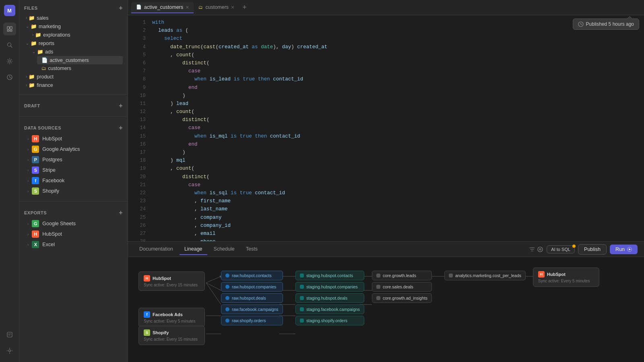 The width and height of the screenshot is (644, 362). Describe the element at coordinates (252, 276) in the screenshot. I see `raw-node-contacts: raw.hubspot.contacts` at that location.